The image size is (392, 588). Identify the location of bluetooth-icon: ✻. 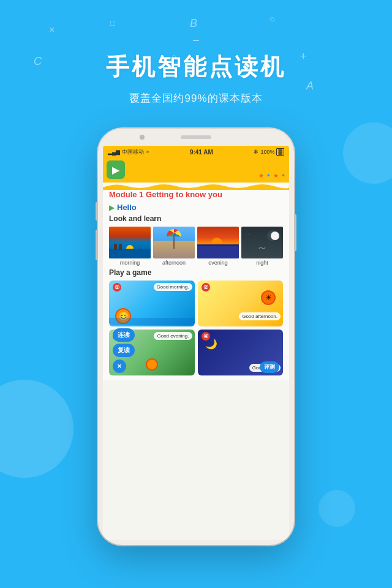
(256, 152).